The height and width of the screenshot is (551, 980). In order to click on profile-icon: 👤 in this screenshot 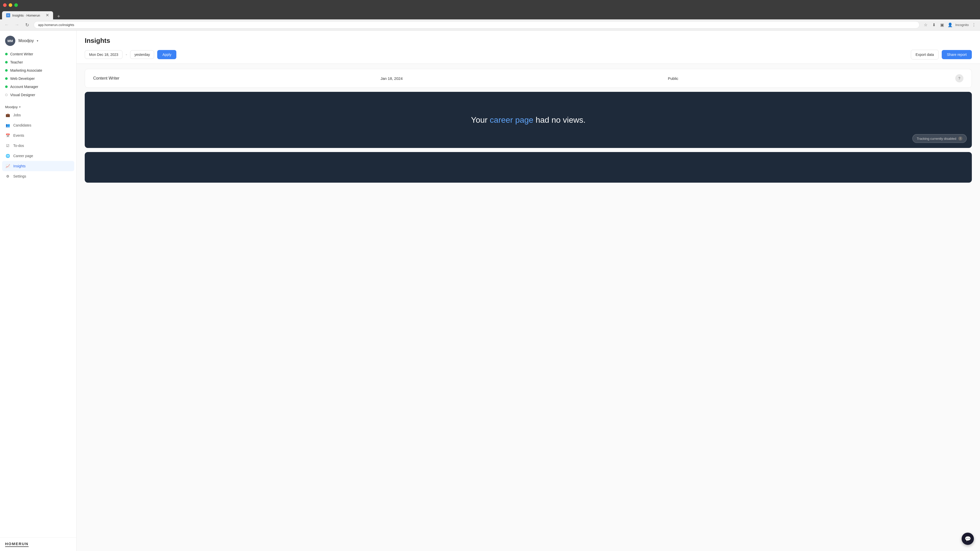, I will do `click(950, 25)`.